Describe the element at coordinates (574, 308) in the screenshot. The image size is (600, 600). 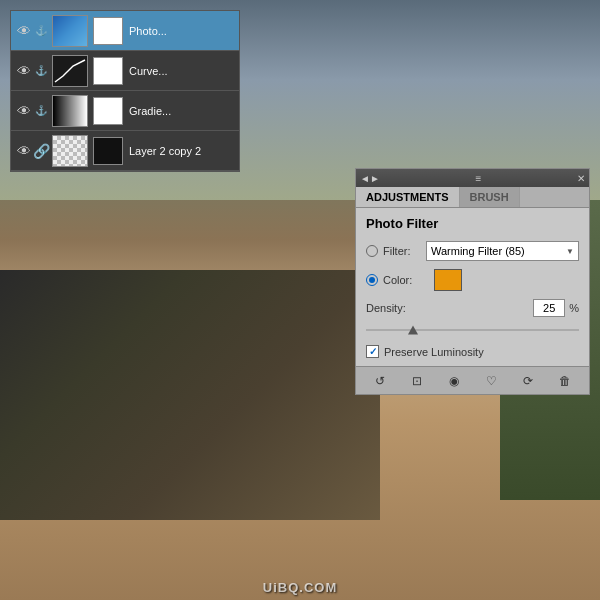
I see `density-unit: %` at that location.